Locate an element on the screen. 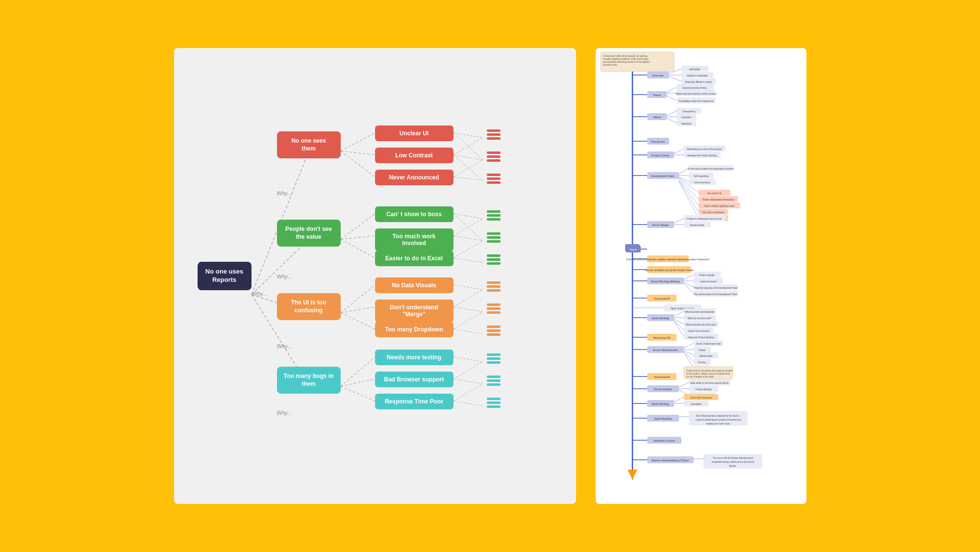  bars-too-much-work is located at coordinates (494, 237).